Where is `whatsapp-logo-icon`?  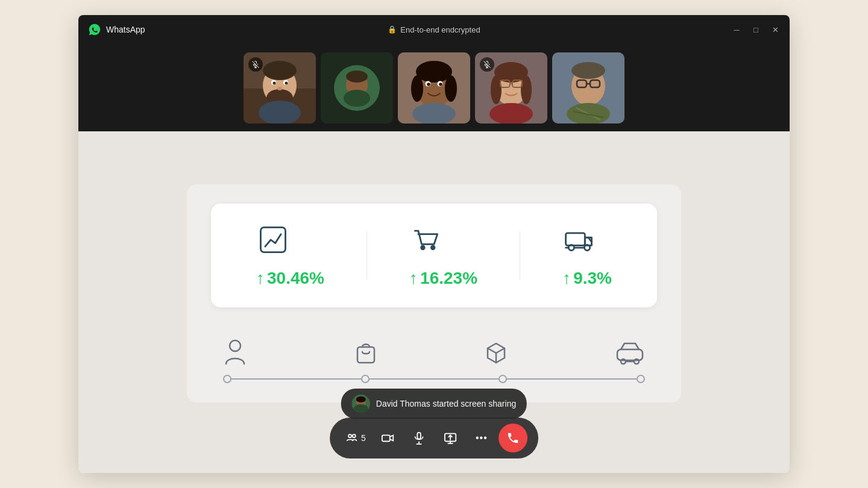 whatsapp-logo-icon is located at coordinates (95, 30).